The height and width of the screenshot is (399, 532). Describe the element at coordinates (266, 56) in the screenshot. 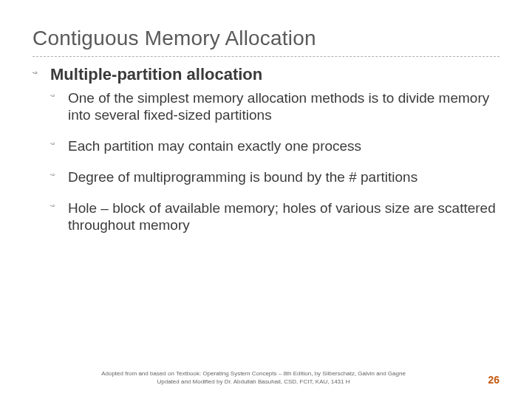

I see `title-divider` at that location.